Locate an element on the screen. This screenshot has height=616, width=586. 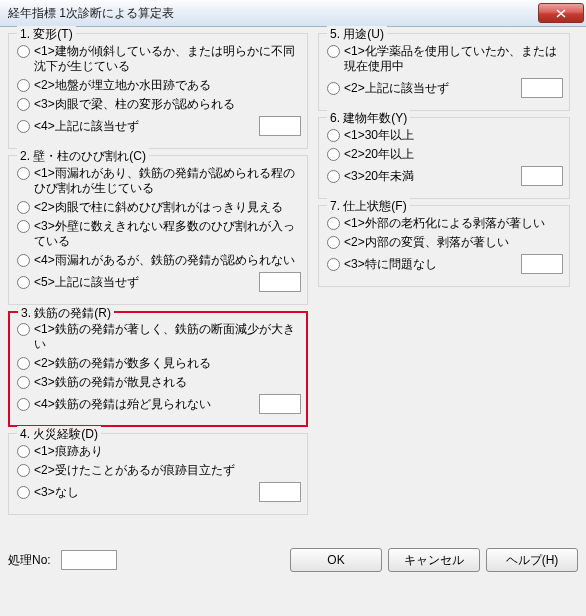
group-legend: 1. 変形(T) is located at coordinates (46, 34).